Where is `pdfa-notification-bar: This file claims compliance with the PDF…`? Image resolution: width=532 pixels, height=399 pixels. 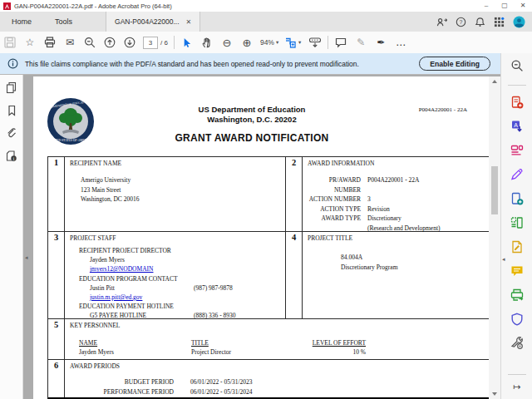
pdfa-notification-bar: This file claims compliance with the PDF… is located at coordinates (250, 64).